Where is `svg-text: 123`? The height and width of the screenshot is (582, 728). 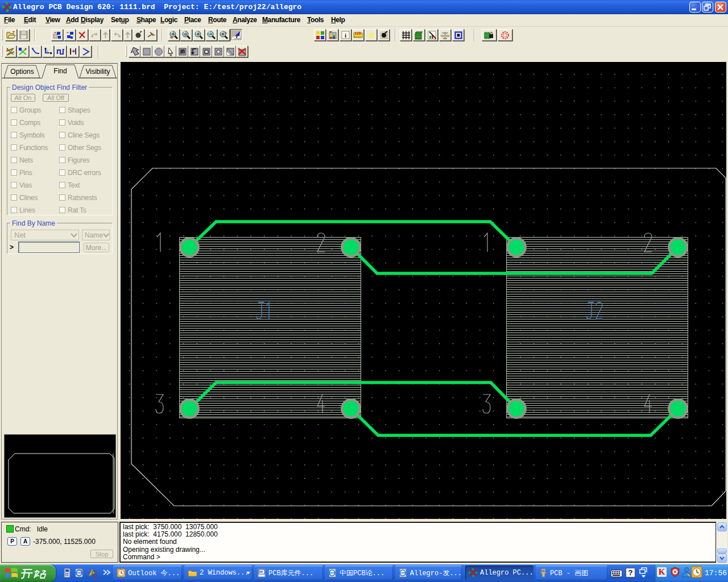 svg-text: 123 is located at coordinates (358, 33).